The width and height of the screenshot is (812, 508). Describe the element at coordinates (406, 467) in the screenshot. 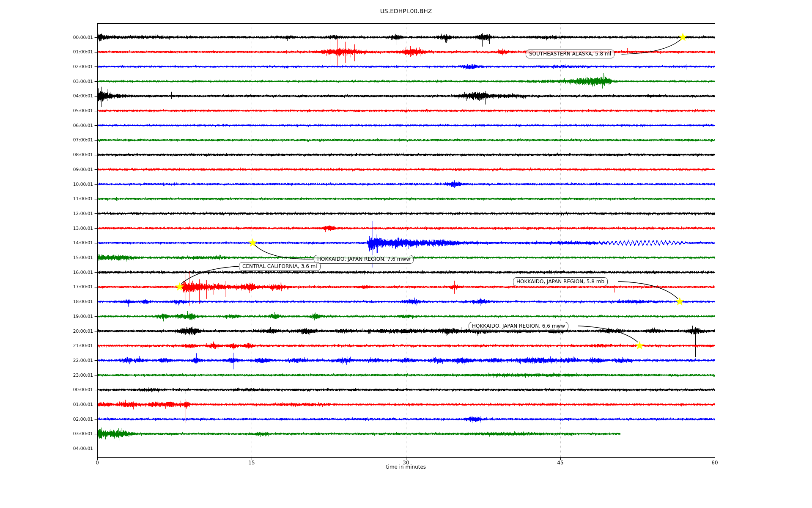

I see `x-axis-title: time in minutes` at that location.